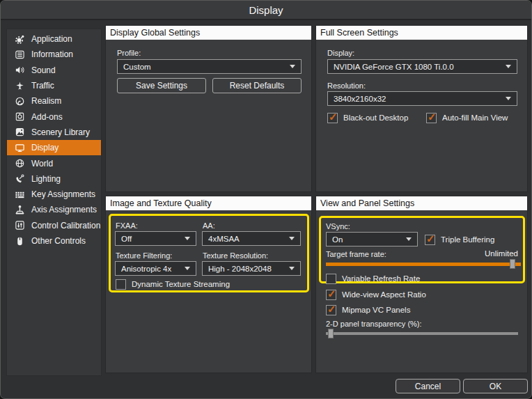  I want to click on gauge-icon, so click(19, 101).